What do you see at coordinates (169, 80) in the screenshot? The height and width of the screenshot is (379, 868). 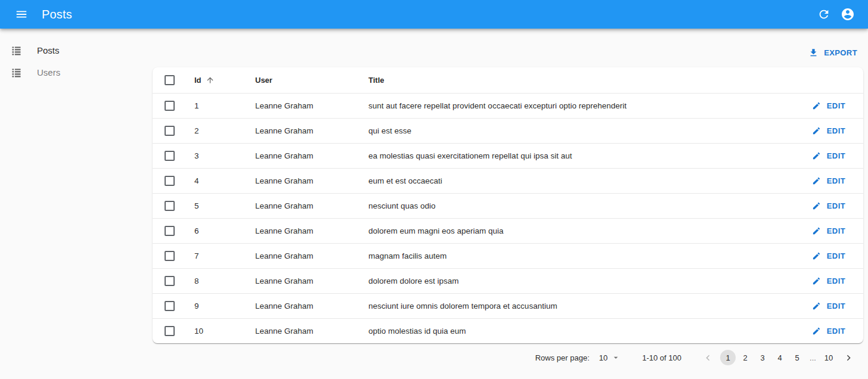 I see `select-all-checkbox` at bounding box center [169, 80].